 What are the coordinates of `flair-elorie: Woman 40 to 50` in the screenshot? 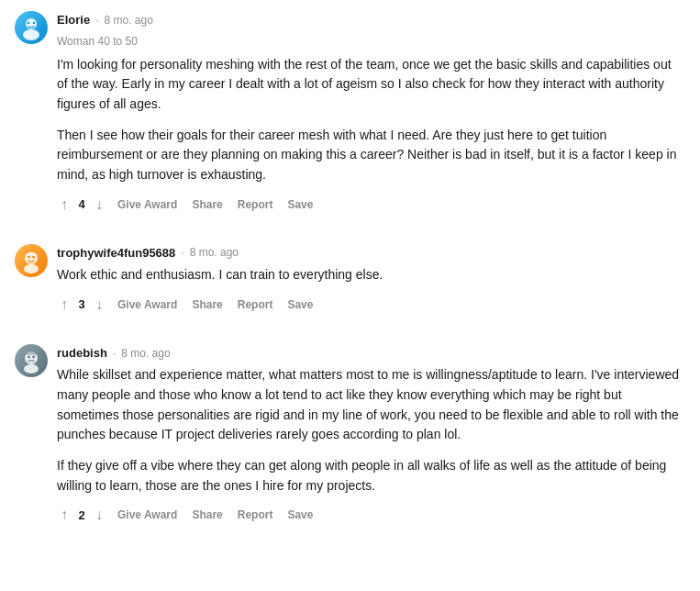 It's located at (371, 41).